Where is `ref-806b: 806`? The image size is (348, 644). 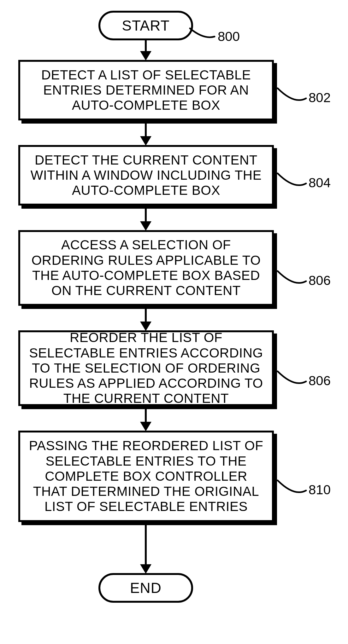
ref-806b: 806 is located at coordinates (320, 381).